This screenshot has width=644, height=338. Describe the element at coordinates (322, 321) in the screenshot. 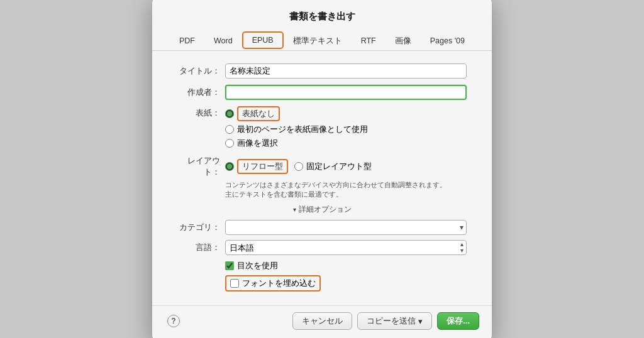

I see `cancel-button: キャンセル` at that location.